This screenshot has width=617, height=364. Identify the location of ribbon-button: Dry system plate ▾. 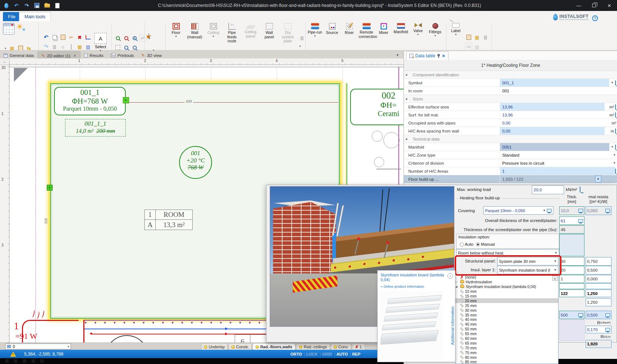
(288, 38).